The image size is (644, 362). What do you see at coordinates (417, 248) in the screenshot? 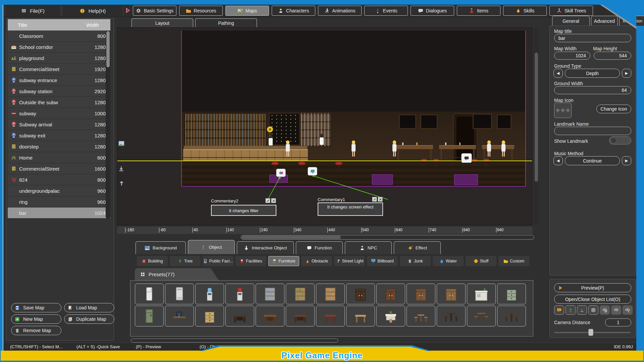
I see `object-tab-effect: Effect` at bounding box center [417, 248].